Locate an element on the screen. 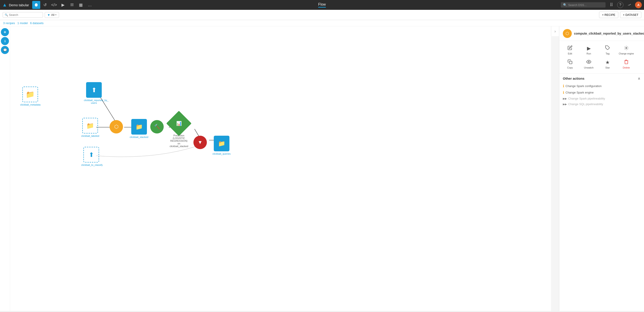  datasets-link: 6 datasets is located at coordinates (37, 23).